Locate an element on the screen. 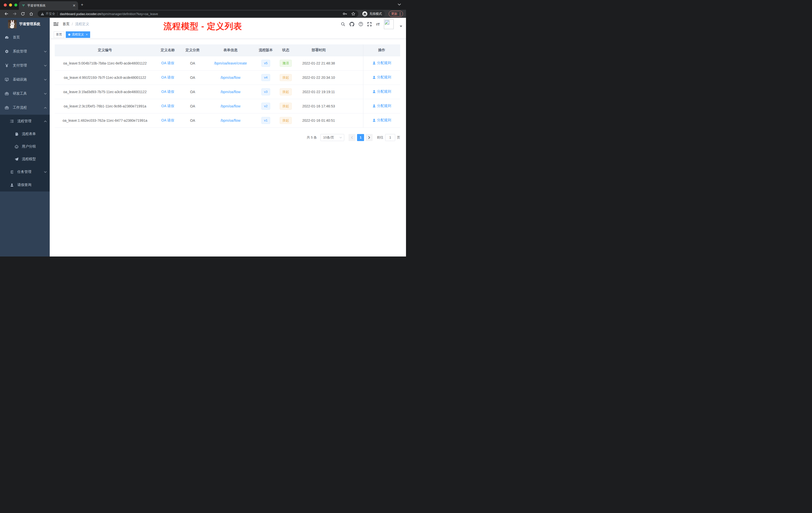  avatar-caret-icon is located at coordinates (401, 26).